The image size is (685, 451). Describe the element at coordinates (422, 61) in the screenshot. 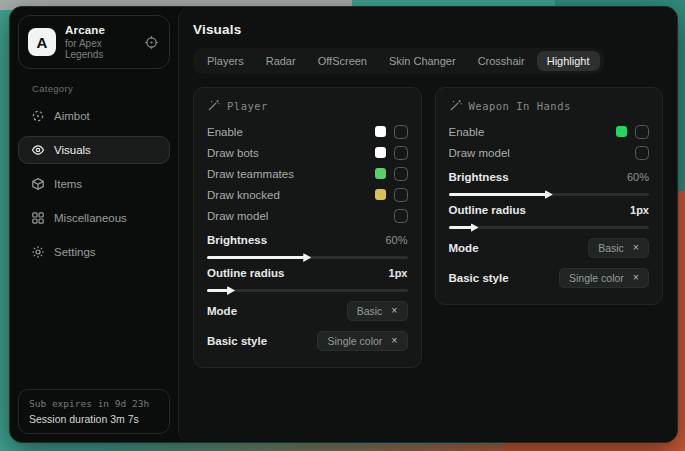

I see `tab-skin-changer: Skin Changer` at that location.